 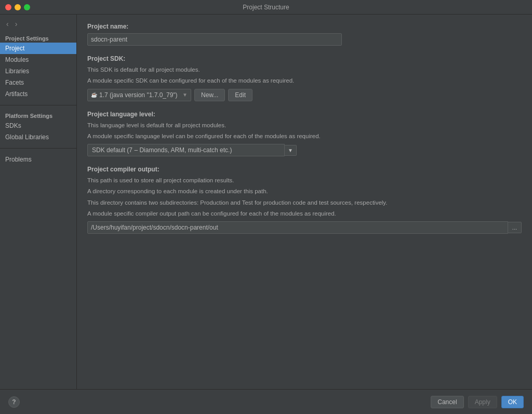 What do you see at coordinates (215, 39) in the screenshot?
I see `project-name-input` at bounding box center [215, 39].